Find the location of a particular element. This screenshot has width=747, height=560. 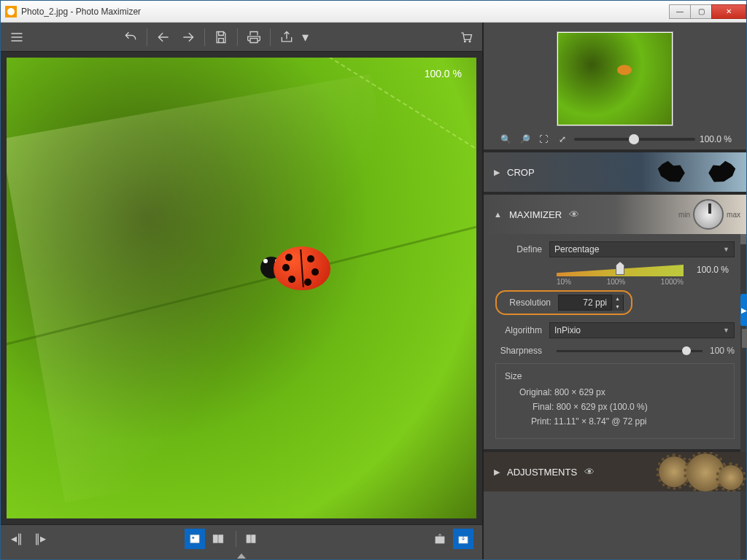

tick-1000: 1000% is located at coordinates (673, 281).